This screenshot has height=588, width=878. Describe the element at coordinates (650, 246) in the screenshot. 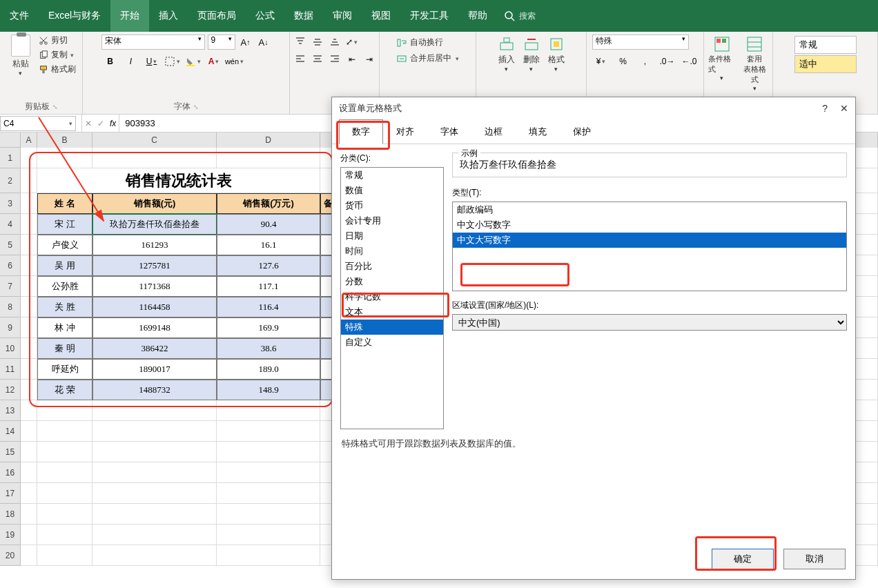

I see `type-list: 邮政编码中文小写数字中文大写数字` at that location.